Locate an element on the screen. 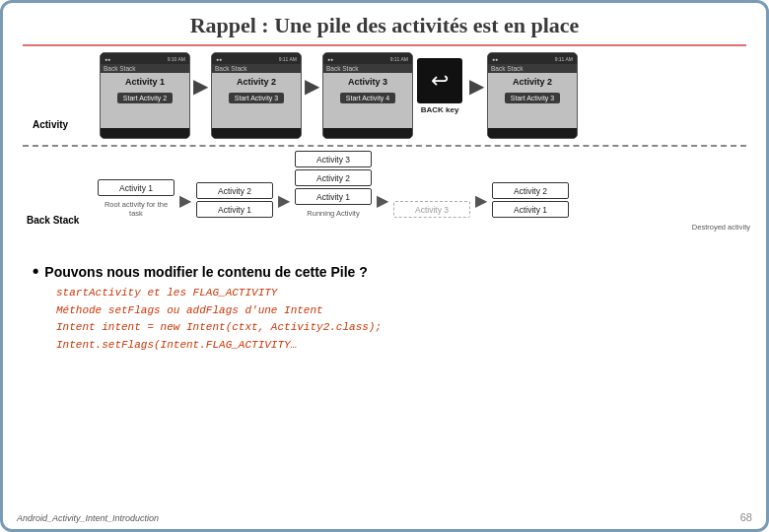  stack-3-item-3: Activity 1 is located at coordinates (333, 197).